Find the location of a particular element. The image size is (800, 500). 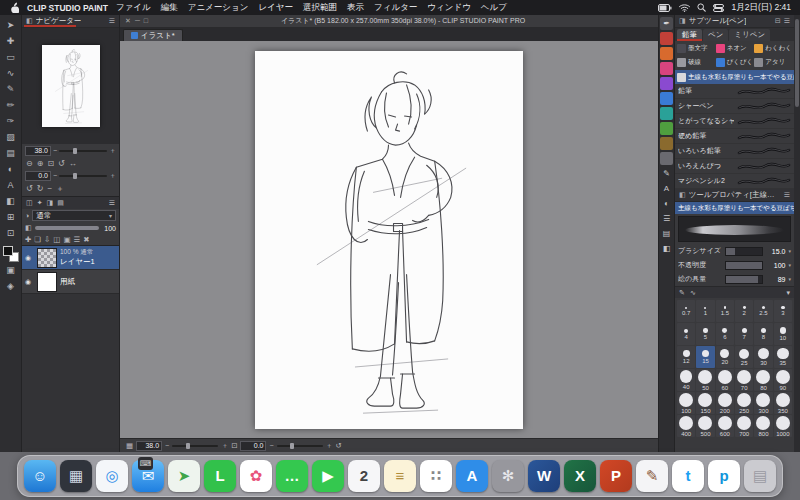

tool-button: ✎ is located at coordinates (10, 90).